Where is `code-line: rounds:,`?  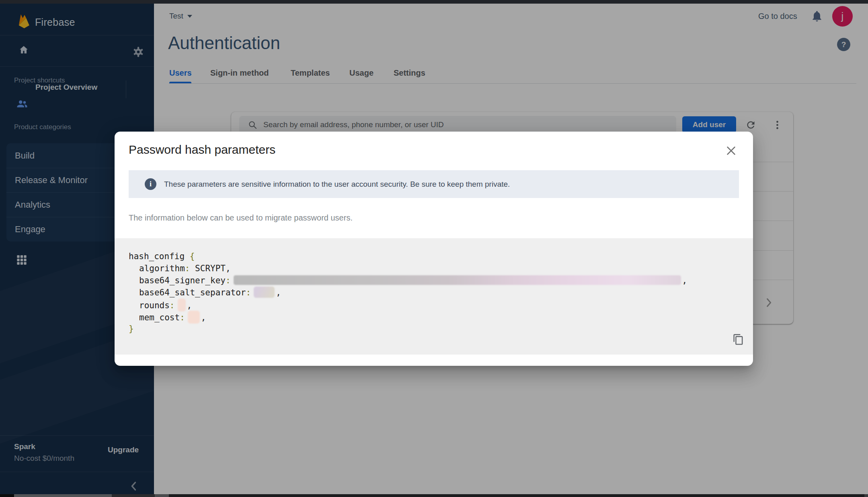 code-line: rounds:, is located at coordinates (166, 305).